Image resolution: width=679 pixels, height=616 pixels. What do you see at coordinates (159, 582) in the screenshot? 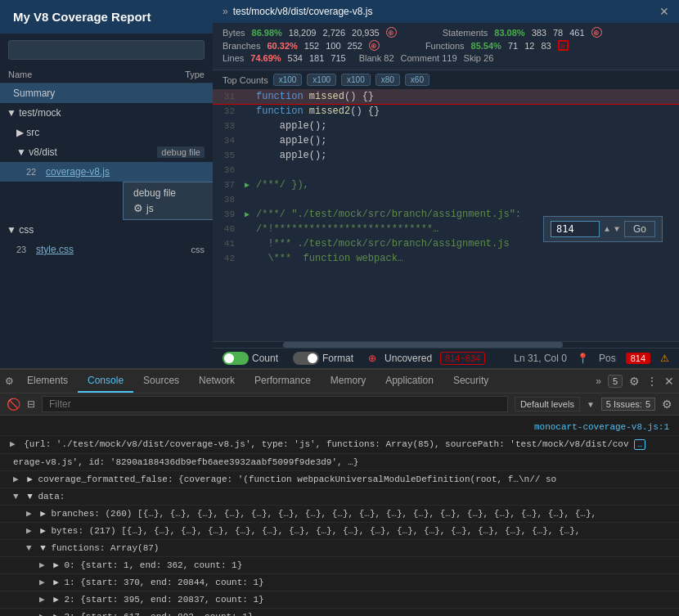
I see `f1-content: ▶ 1: {start: 370, end: 20844, count: 1}` at bounding box center [159, 582].